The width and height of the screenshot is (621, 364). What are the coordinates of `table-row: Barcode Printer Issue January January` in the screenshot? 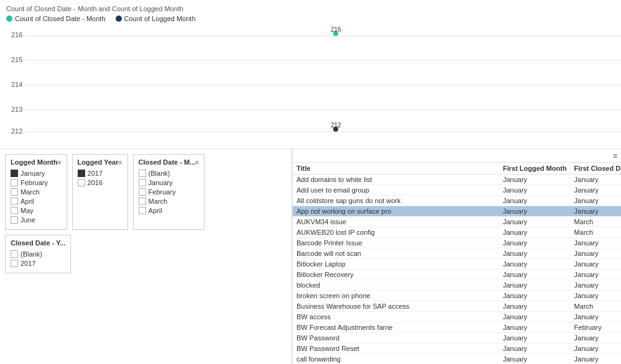 It's located at (457, 243).